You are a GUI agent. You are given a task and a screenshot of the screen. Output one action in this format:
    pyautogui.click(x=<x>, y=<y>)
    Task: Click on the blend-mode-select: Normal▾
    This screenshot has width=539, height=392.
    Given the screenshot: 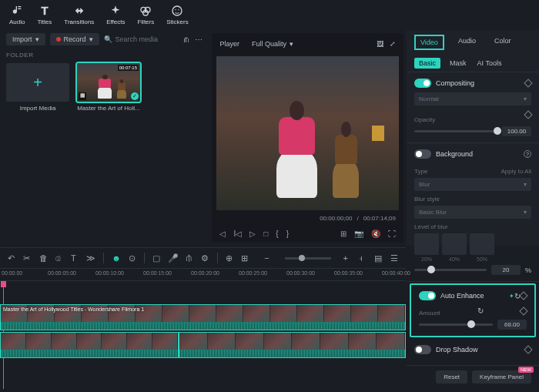 What is the action you would take?
    pyautogui.click(x=473, y=99)
    